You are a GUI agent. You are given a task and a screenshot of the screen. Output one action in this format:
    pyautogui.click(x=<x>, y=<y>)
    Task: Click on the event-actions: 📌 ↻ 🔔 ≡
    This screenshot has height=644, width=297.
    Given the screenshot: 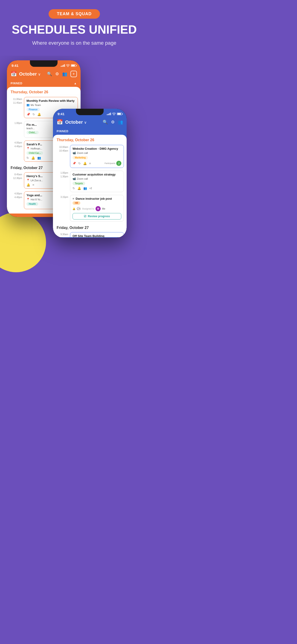 What is the action you would take?
    pyautogui.click(x=82, y=164)
    